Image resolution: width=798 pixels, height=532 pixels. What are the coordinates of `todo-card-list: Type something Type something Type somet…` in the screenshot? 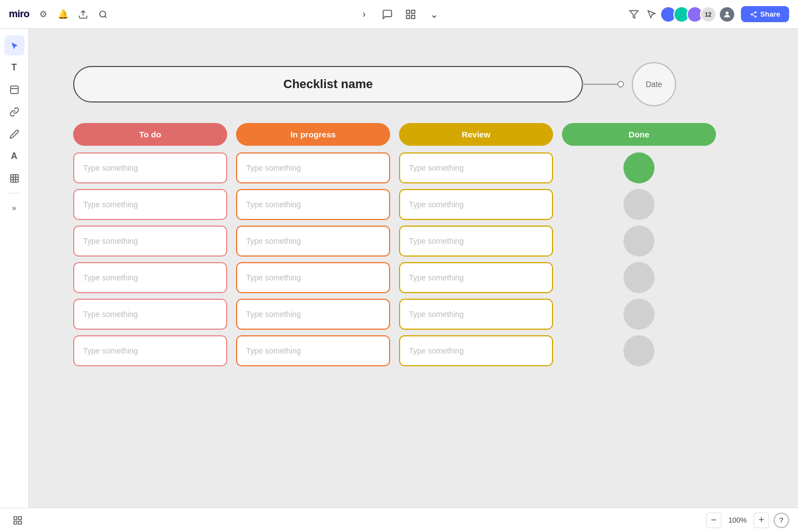 It's located at (150, 259).